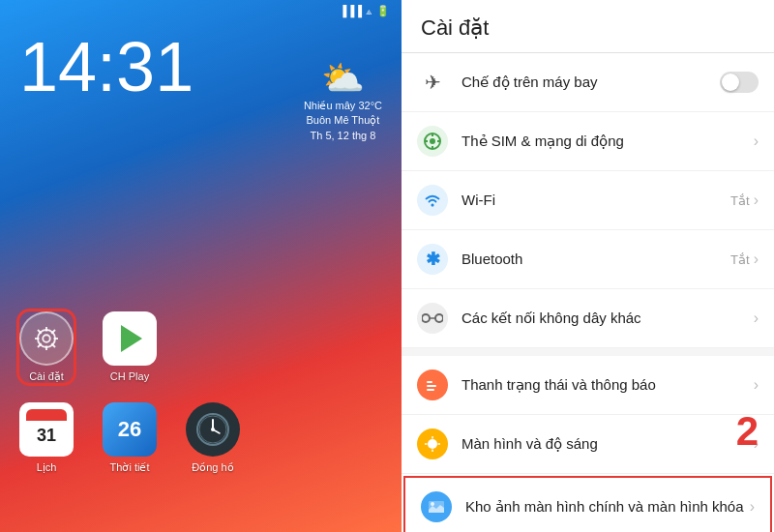 The width and height of the screenshot is (774, 532). What do you see at coordinates (46, 429) in the screenshot?
I see `calendar-num-widget: 31` at bounding box center [46, 429].